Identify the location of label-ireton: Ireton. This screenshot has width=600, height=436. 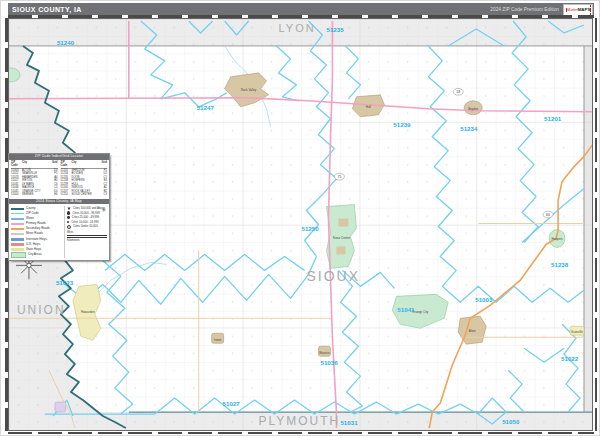
(218, 340).